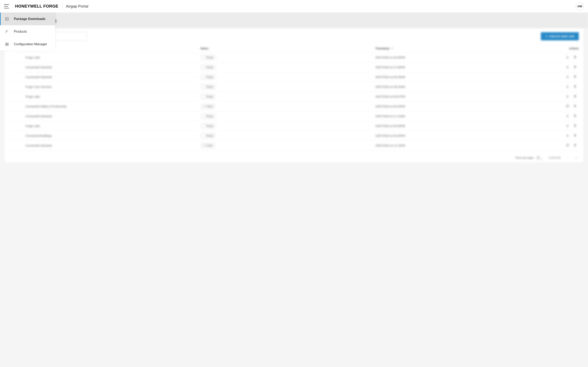 The image size is (588, 367). Describe the element at coordinates (31, 44) in the screenshot. I see `sidebar-item-label: Configuration Manager` at that location.